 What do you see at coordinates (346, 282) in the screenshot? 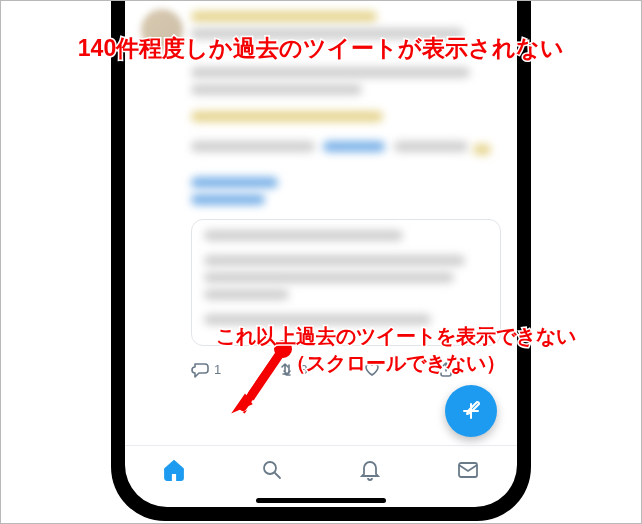
I see `quoted-tweet-card` at bounding box center [346, 282].